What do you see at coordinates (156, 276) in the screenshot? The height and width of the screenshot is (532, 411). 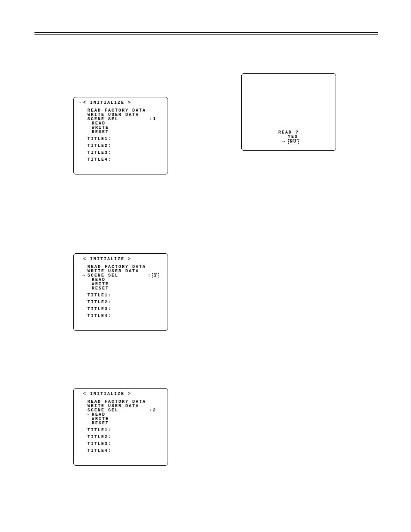 I see `scene-sel-value: 1` at bounding box center [156, 276].